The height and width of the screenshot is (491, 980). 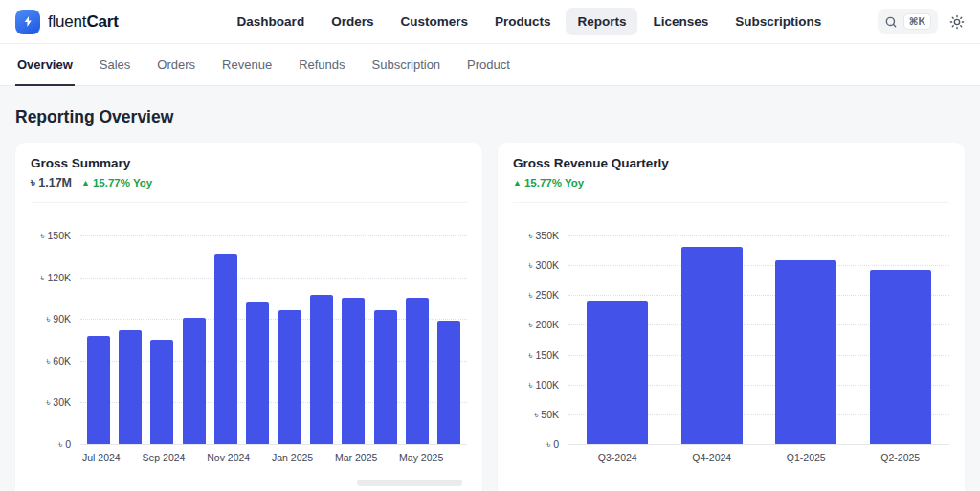 I want to click on bar-may-2025, so click(x=417, y=371).